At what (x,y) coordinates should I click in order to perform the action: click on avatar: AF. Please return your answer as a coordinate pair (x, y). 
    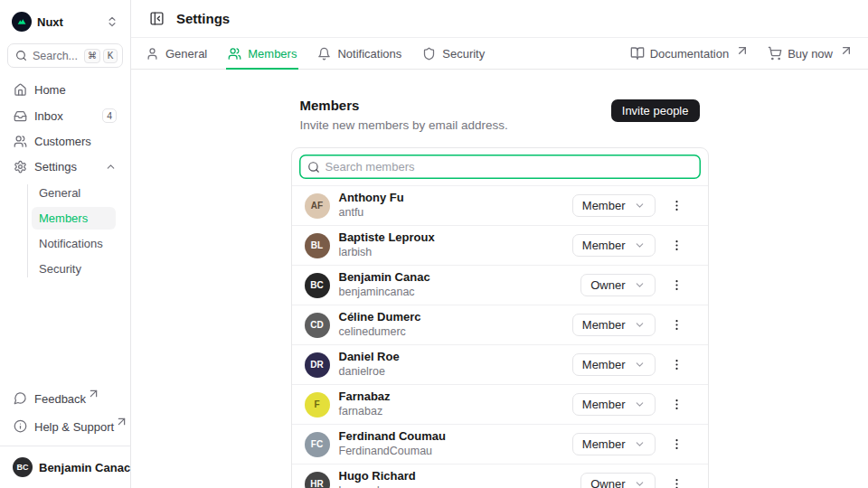
    Looking at the image, I should click on (317, 206).